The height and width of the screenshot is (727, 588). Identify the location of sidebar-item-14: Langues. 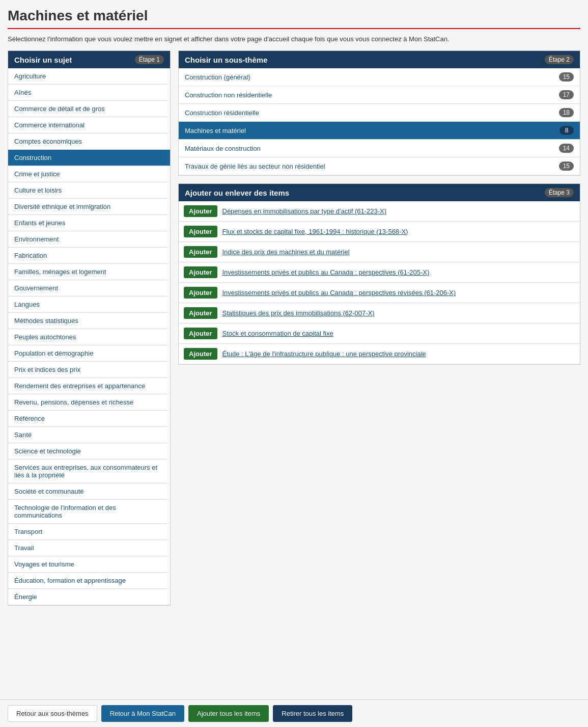
(89, 305).